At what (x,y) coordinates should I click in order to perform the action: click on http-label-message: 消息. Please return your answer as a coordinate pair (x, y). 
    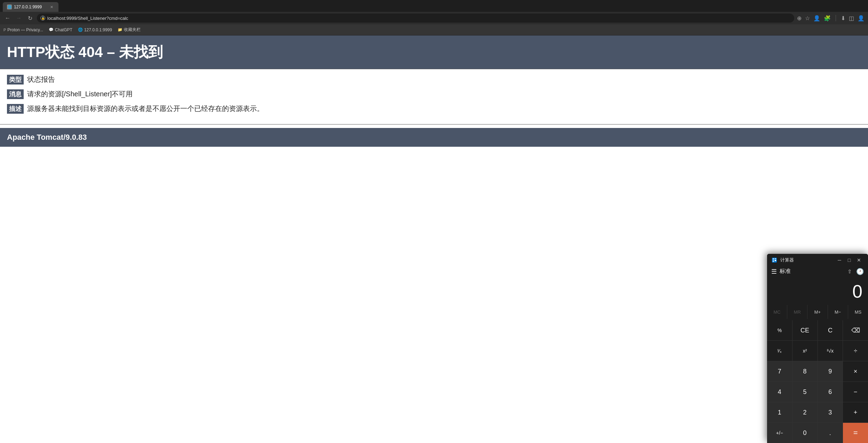
    Looking at the image, I should click on (15, 94).